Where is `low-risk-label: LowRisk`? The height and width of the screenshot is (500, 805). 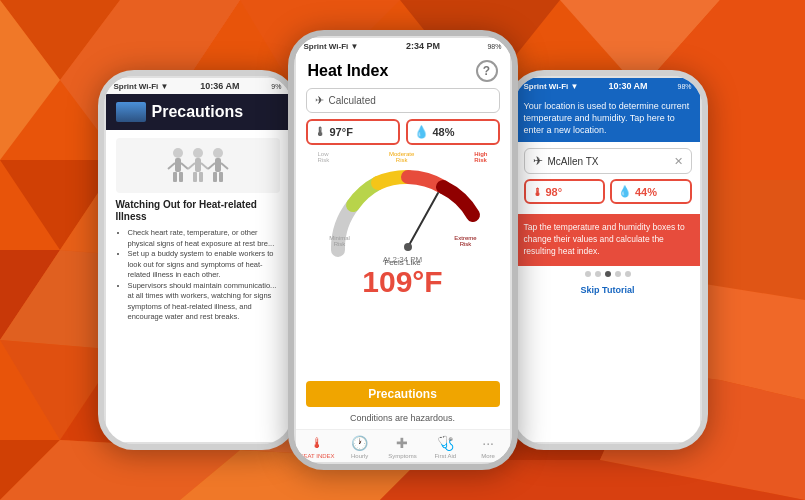 low-risk-label: LowRisk is located at coordinates (324, 157).